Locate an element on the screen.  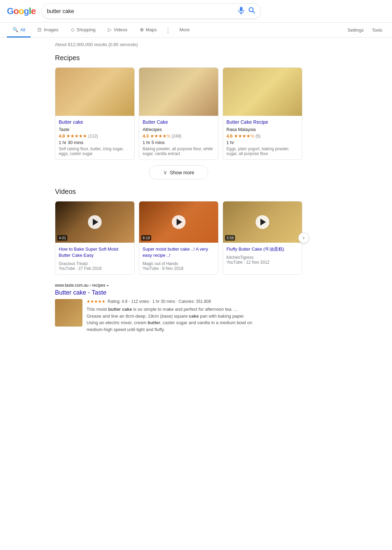
recipe-source-1: Taste is located at coordinates (95, 129).